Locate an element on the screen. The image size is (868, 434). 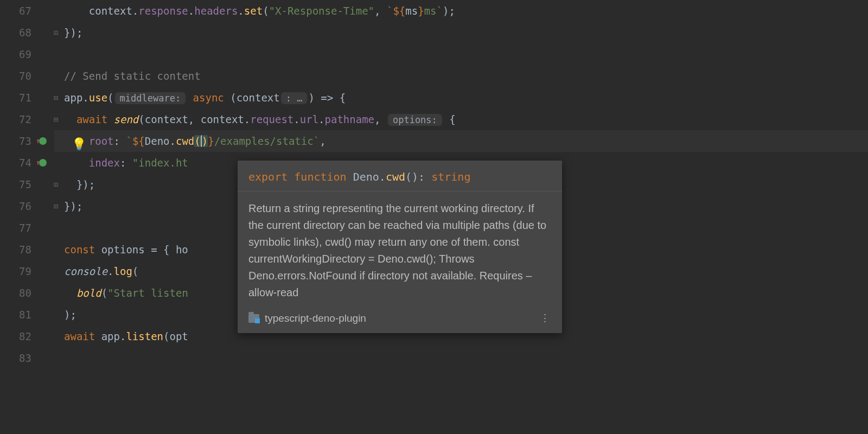
folder-icon is located at coordinates (254, 318).